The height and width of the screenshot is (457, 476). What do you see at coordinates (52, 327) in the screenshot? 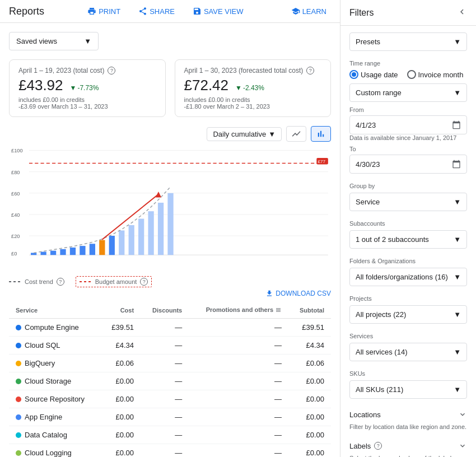
I see `service-name-0: Compute Engine` at bounding box center [52, 327].